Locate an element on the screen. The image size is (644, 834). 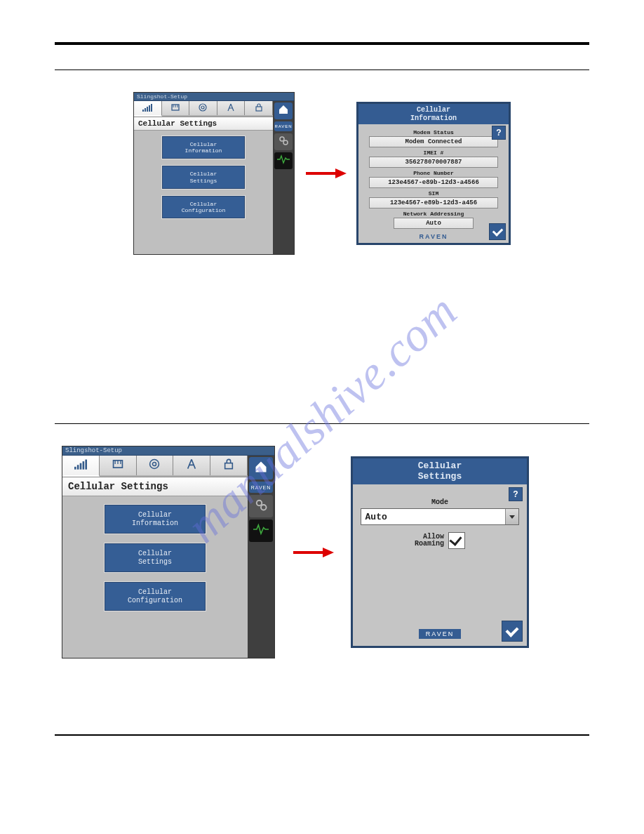
mode-select: Auto is located at coordinates (441, 517).